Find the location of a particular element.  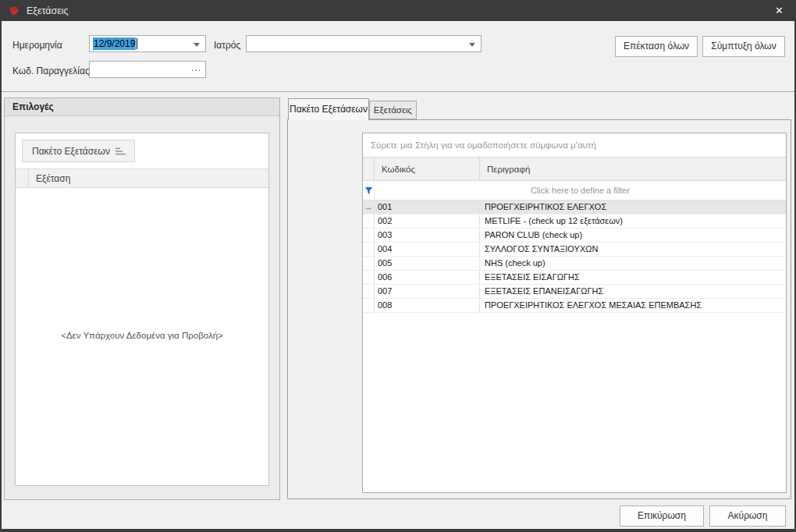

column-header-description: Περιγραφή is located at coordinates (633, 168).